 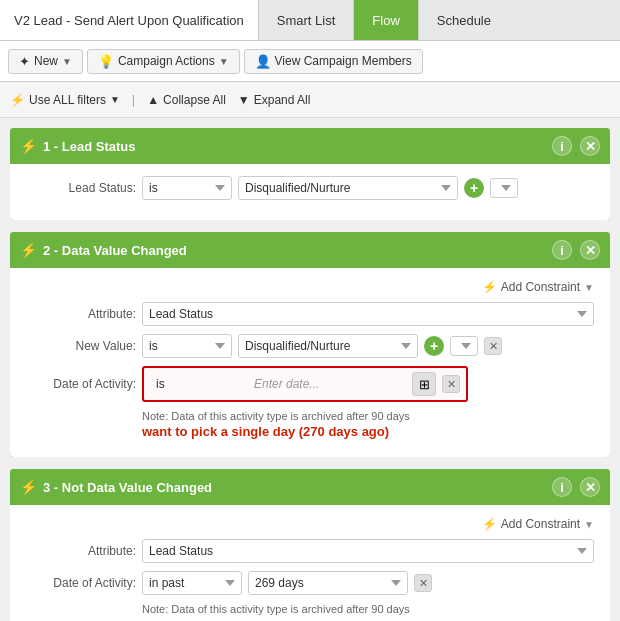 I want to click on campaign-title: V2 Lead - Send Alert Upon Qualification, so click(x=130, y=20).